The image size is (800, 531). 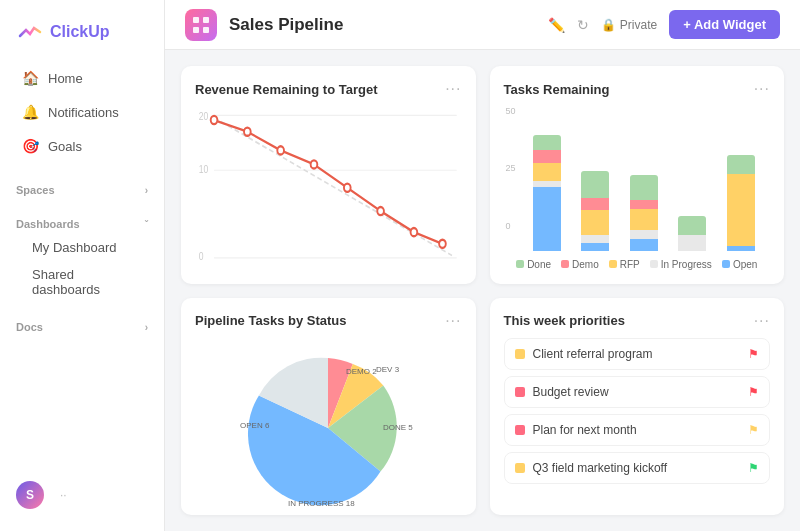 What do you see at coordinates (576, 430) in the screenshot?
I see `priority-item-3-left: Plan for next month` at bounding box center [576, 430].